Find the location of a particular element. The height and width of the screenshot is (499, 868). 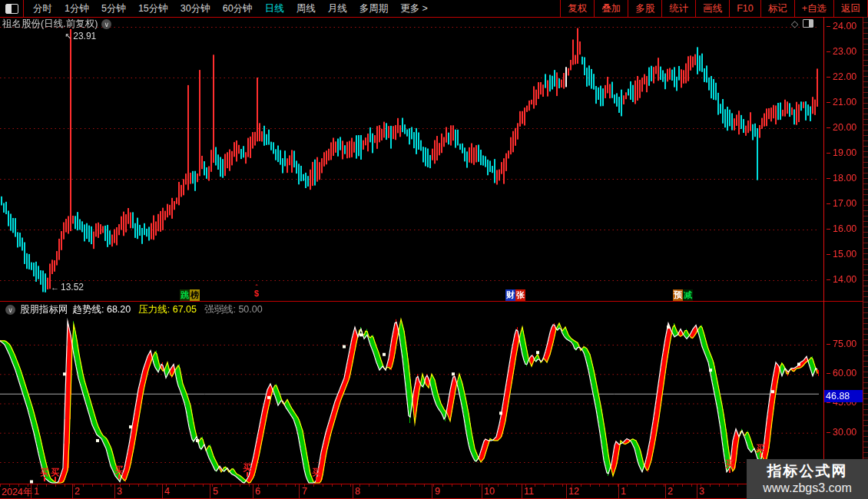

price-tick: 14.00 is located at coordinates (846, 279).